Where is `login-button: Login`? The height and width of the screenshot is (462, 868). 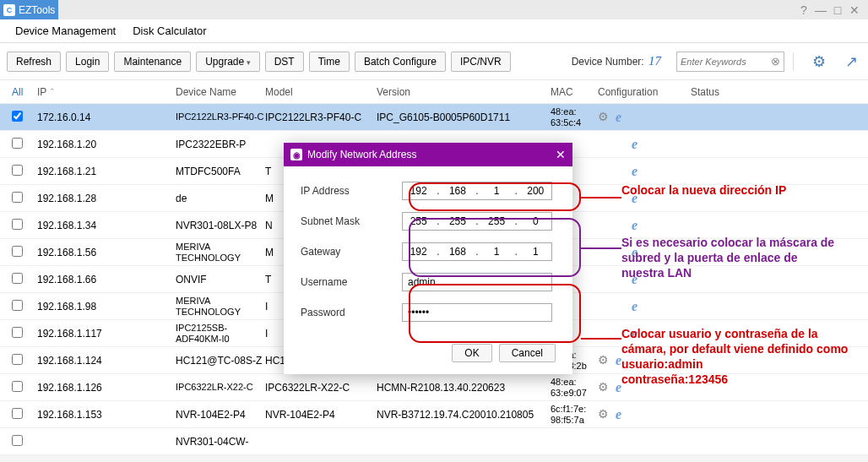 login-button: Login is located at coordinates (88, 62).